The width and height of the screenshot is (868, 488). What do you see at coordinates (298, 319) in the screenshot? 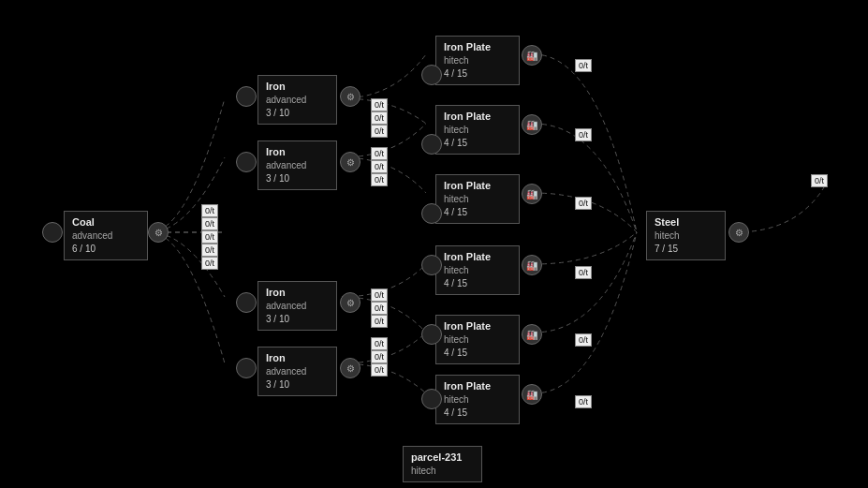
I see `iron3-count: 3 / 10` at bounding box center [298, 319].